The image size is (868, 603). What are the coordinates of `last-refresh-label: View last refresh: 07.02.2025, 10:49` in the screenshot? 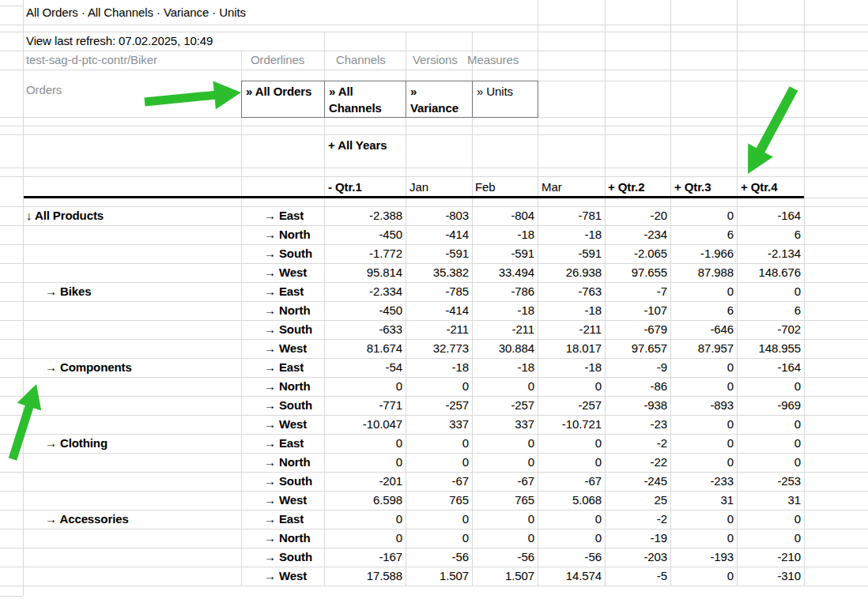 It's located at (119, 41).